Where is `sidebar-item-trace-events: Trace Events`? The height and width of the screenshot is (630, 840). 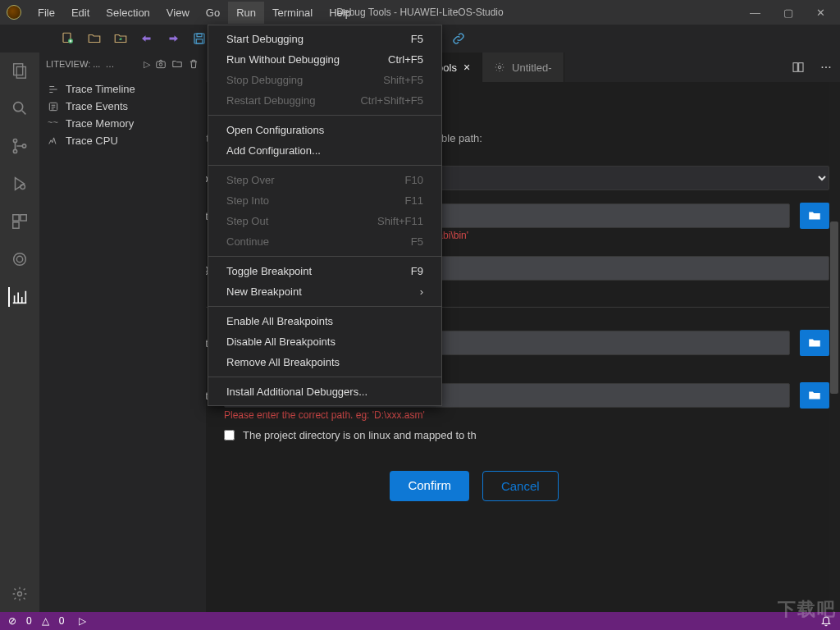
sidebar-item-trace-events: Trace Events is located at coordinates (123, 107).